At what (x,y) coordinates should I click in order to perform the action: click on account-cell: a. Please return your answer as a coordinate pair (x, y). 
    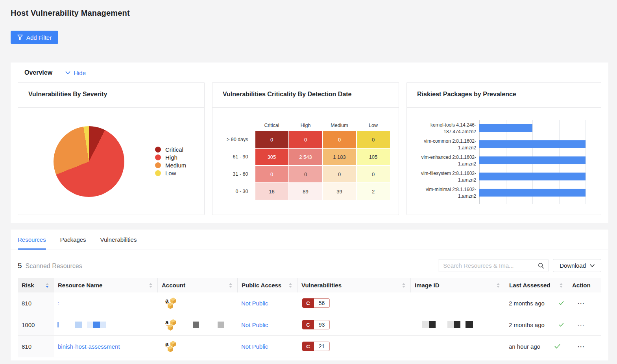
    Looking at the image, I should click on (198, 303).